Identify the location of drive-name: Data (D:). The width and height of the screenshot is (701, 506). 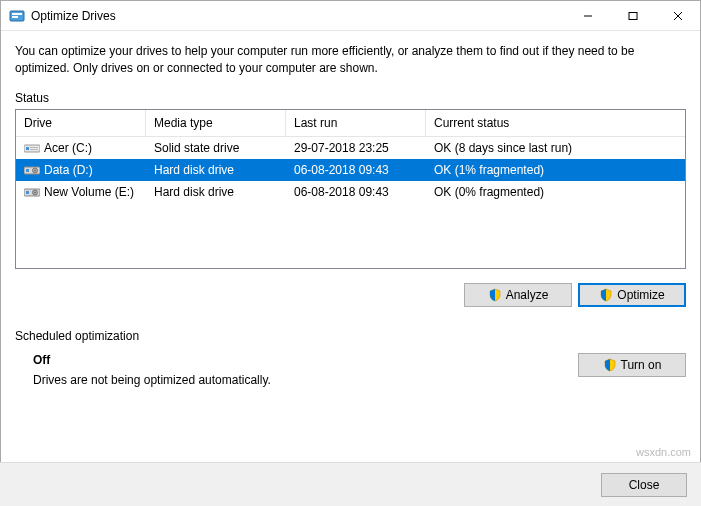
(68, 170).